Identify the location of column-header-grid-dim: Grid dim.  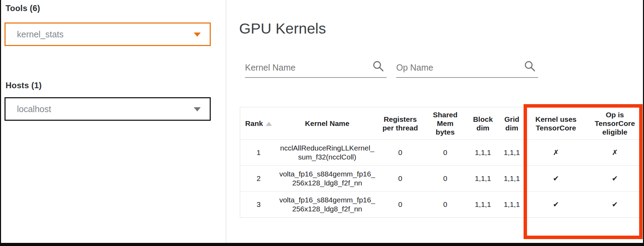
(512, 124).